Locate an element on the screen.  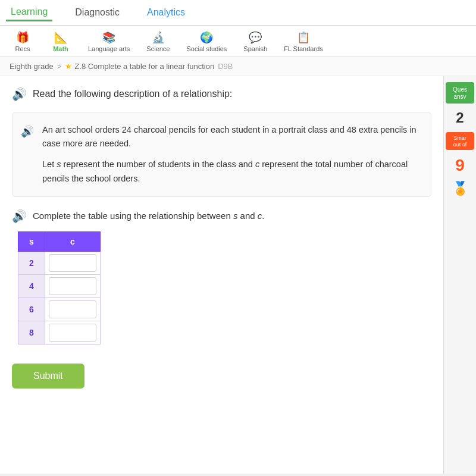
submit-button: Submit is located at coordinates (48, 376).